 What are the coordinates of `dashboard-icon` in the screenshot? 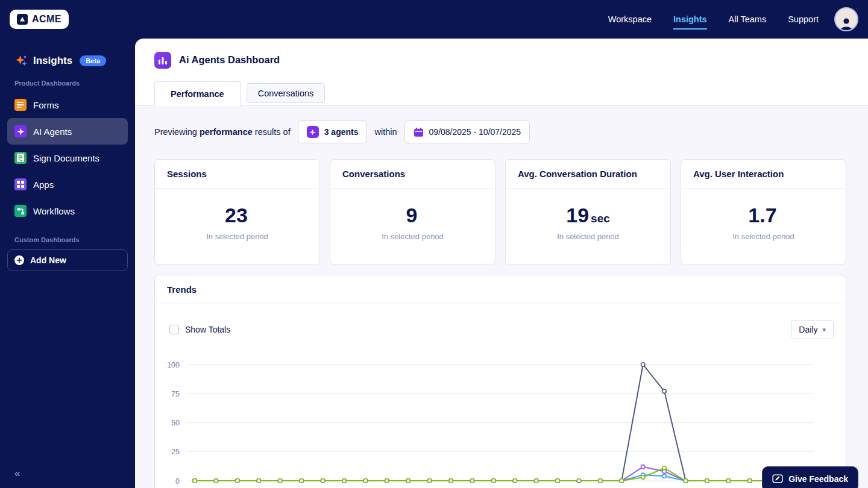 It's located at (163, 60).